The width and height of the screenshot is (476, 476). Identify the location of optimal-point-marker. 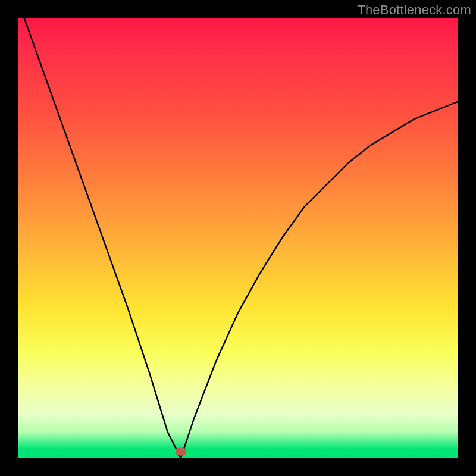
(181, 451).